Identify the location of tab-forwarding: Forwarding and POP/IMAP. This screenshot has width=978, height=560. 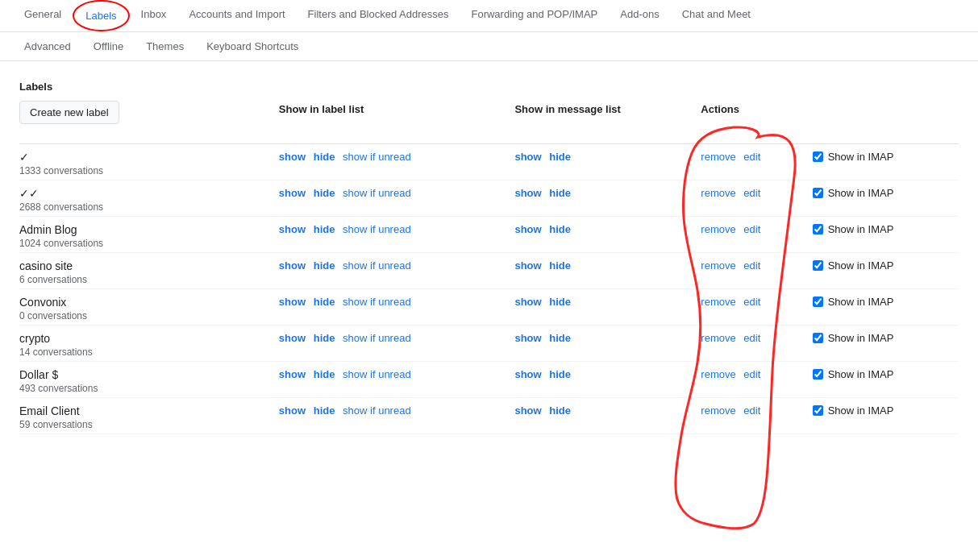
(534, 16).